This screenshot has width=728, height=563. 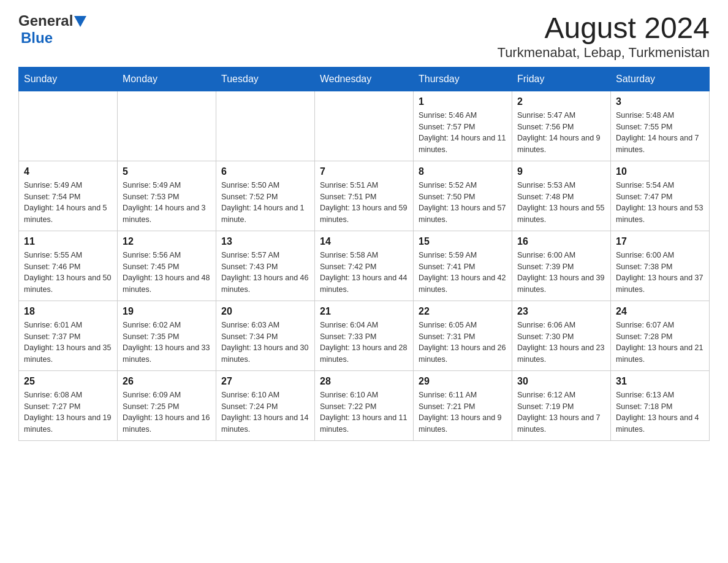 I want to click on day-info: Sunrise: 6:10 AM Sunset: 7:24 PM Dayligh…, so click(x=265, y=412).